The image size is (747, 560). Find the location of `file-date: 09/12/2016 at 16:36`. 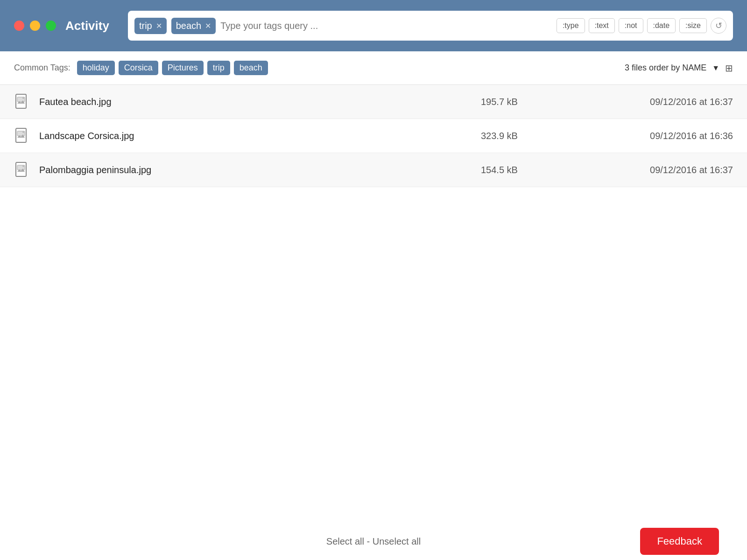

file-date: 09/12/2016 at 16:36 is located at coordinates (658, 136).